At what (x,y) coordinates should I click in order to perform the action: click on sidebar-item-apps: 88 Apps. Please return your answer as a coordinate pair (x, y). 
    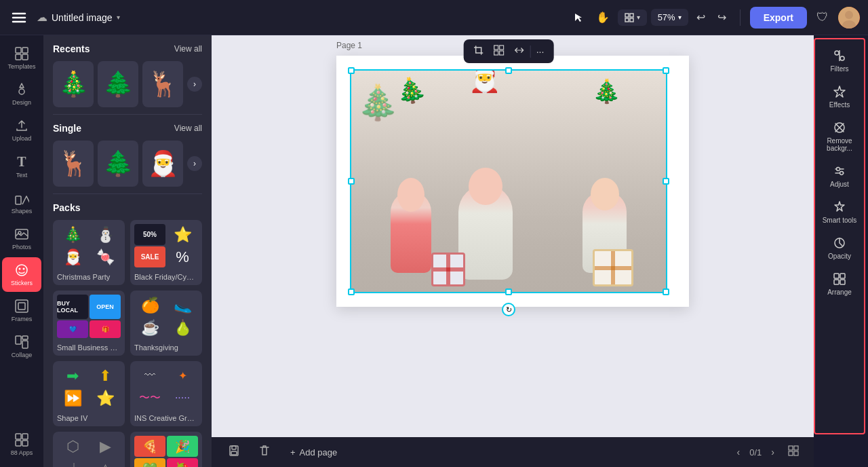
    Looking at the image, I should click on (22, 444).